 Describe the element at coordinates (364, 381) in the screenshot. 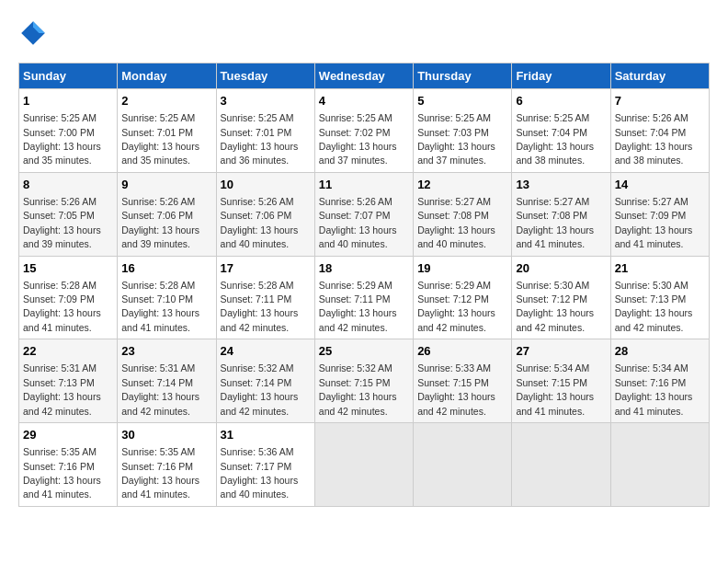

I see `calendar-cell: 25Sunrise: 5:32 AMSunset: 7:15 PMDayligh…` at that location.